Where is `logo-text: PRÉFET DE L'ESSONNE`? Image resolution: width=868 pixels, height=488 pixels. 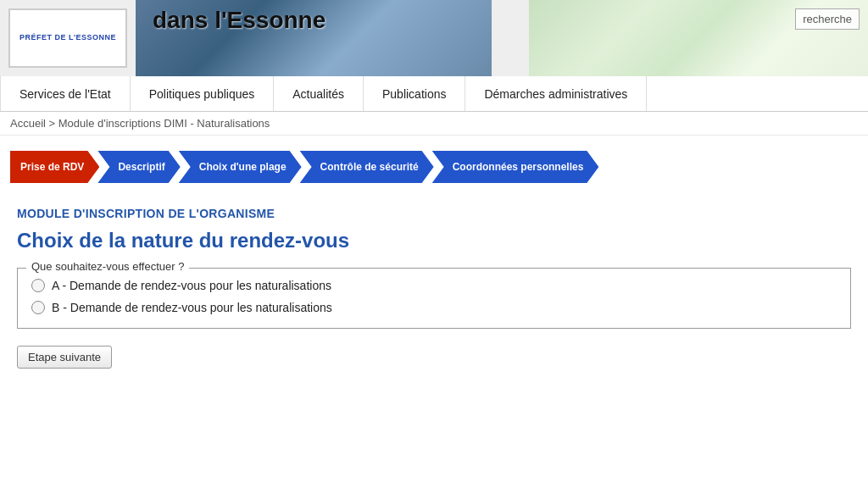
logo-text: PRÉFET DE L'ESSONNE is located at coordinates (68, 38).